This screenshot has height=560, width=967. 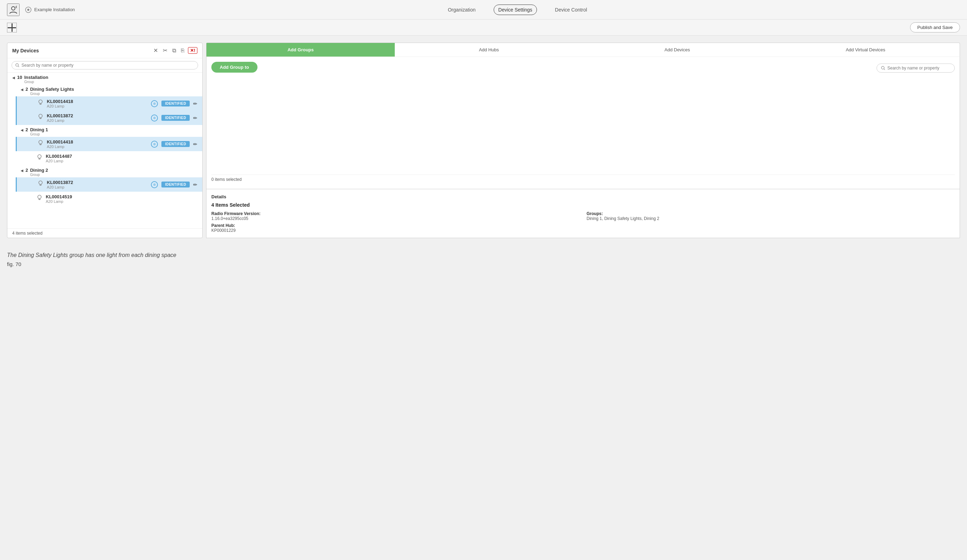 I want to click on groups-field: Groups: Dining 1, Dining Safety Lights, …, so click(x=771, y=216).